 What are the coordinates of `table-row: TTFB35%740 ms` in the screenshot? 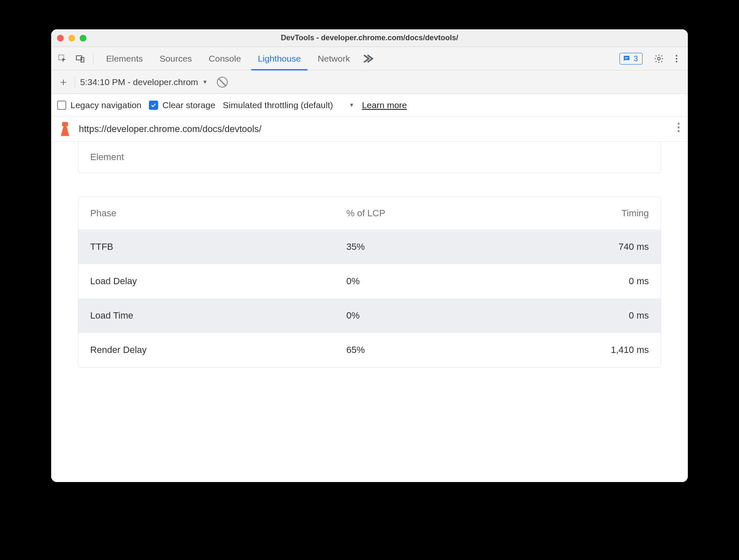 It's located at (370, 247).